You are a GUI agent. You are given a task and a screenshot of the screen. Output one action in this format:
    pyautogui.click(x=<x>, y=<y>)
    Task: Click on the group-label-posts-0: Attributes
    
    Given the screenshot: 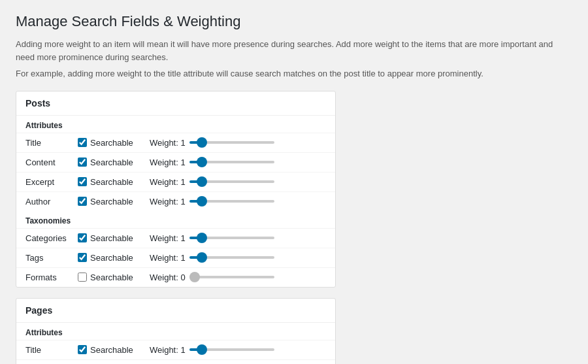 What is the action you would take?
    pyautogui.click(x=176, y=124)
    